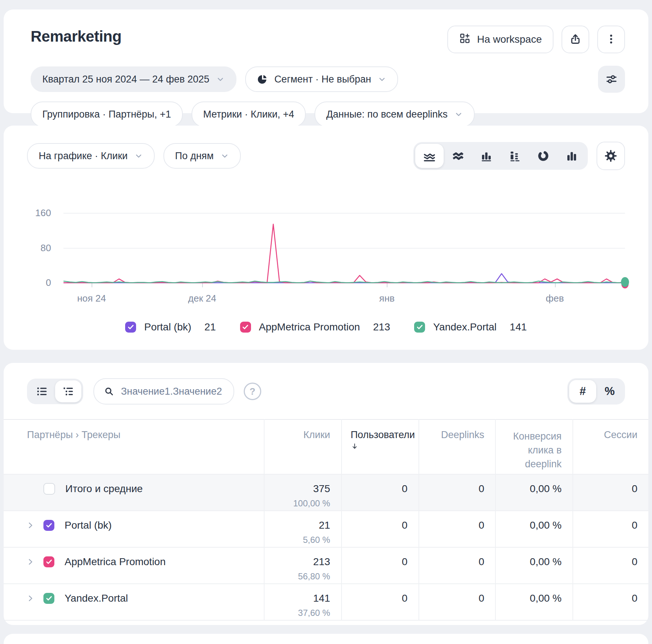 The image size is (652, 644). What do you see at coordinates (107, 115) in the screenshot?
I see `grouping-label: Группировка · Партнёры, +1` at bounding box center [107, 115].